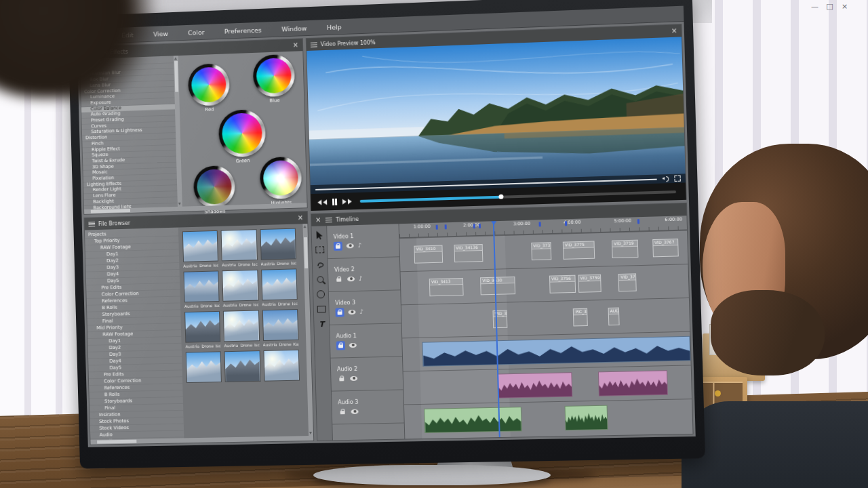 The width and height of the screenshot is (868, 488). I want to click on window-control-button: ×, so click(845, 7).